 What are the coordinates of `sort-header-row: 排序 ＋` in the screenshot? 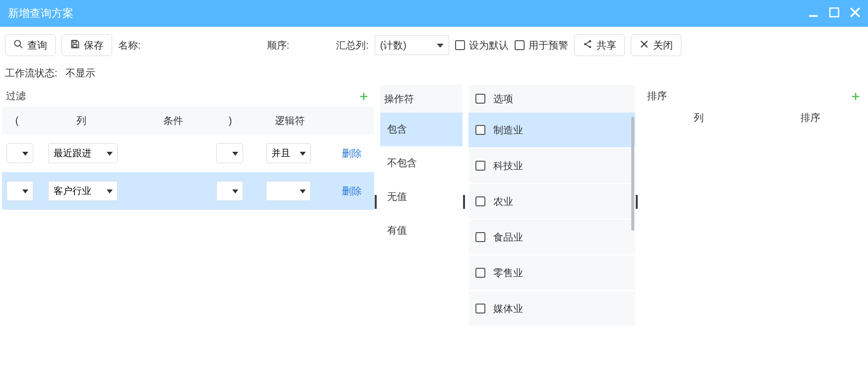 It's located at (754, 96).